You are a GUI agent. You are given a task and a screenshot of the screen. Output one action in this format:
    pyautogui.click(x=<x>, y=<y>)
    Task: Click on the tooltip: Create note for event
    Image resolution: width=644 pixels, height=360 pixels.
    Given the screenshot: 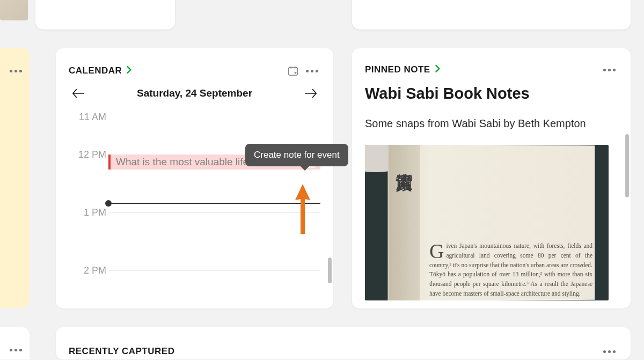 What is the action you would take?
    pyautogui.click(x=297, y=155)
    